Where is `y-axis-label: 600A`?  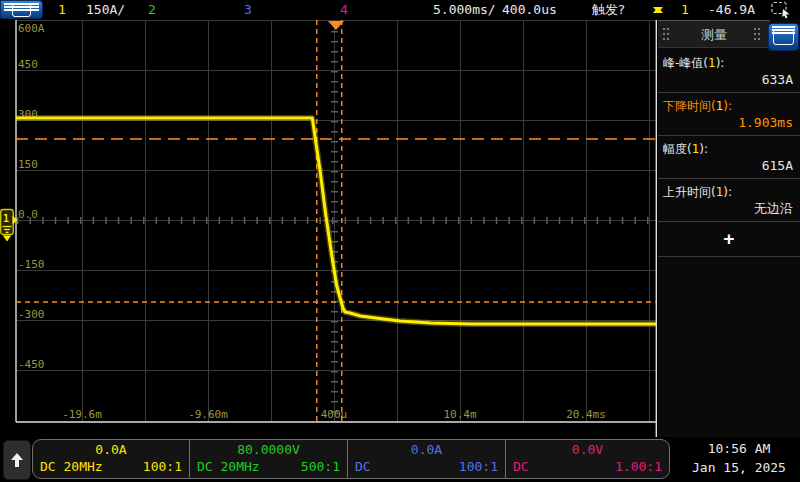 y-axis-label: 600A is located at coordinates (32, 28).